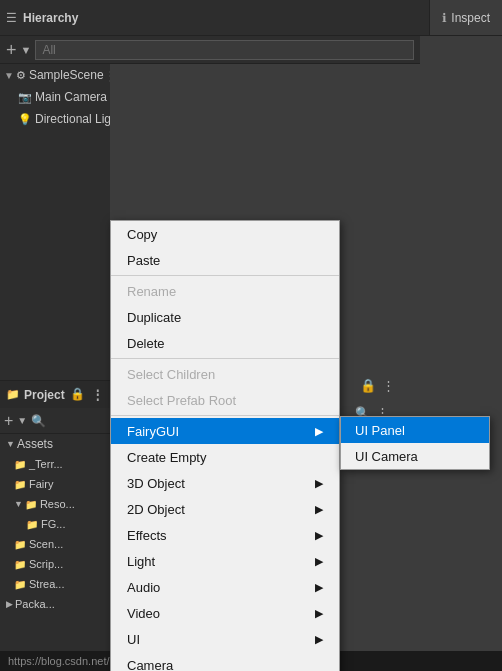  I want to click on ctx-create-empty: Create Empty, so click(225, 457).